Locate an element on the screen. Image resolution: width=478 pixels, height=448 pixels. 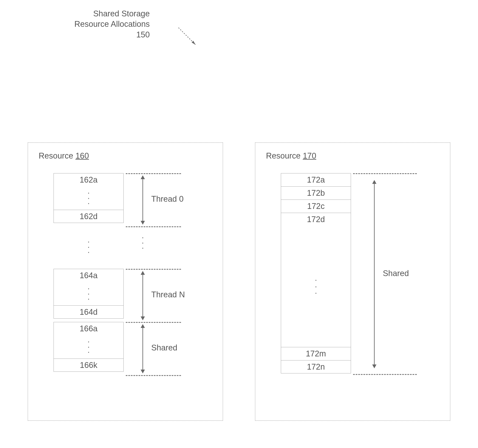
resource-160-column: 162a ··· 162d is located at coordinates (88, 198).